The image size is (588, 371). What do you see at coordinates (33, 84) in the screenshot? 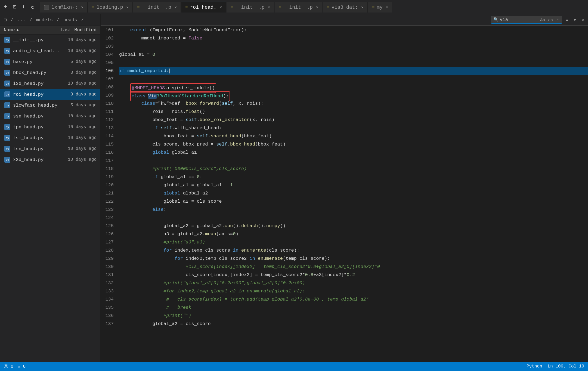
I see `file-name: i3d_head.py` at bounding box center [33, 84].